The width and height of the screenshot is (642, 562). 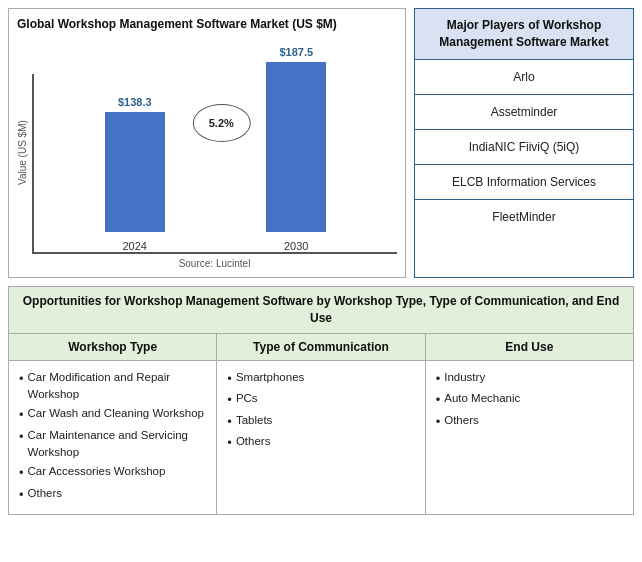 What do you see at coordinates (482, 398) in the screenshot?
I see `item-text: Auto Mechanic` at bounding box center [482, 398].